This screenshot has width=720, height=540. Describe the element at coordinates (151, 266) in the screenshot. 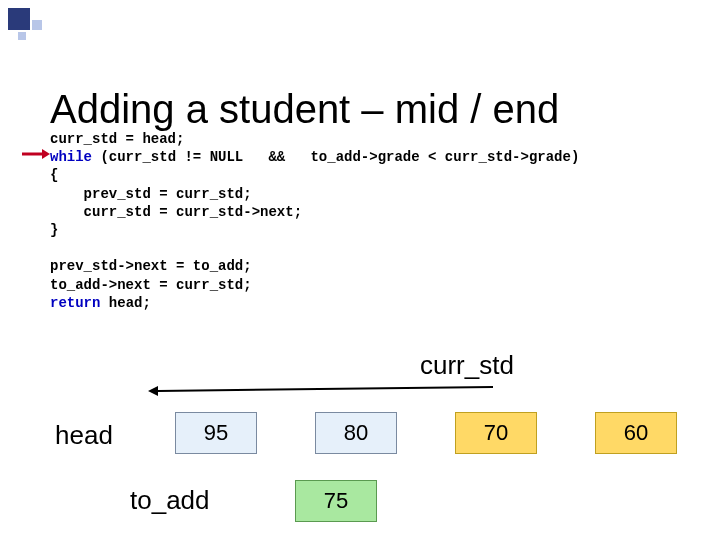

I see `code-line: prev_std->next = to_add;` at that location.